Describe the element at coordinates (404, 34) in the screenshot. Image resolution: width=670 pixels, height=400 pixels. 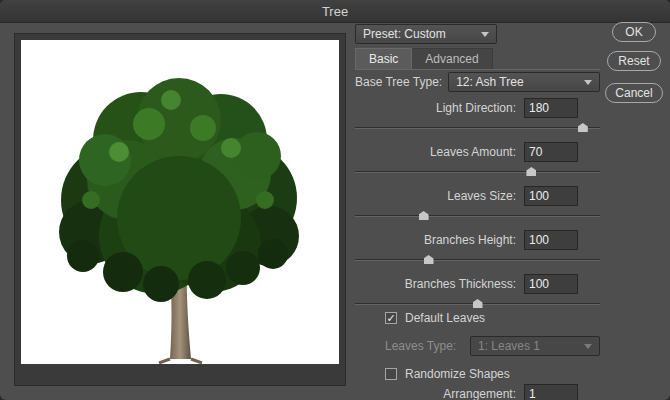
I see `preset-value: Preset: Custom` at that location.